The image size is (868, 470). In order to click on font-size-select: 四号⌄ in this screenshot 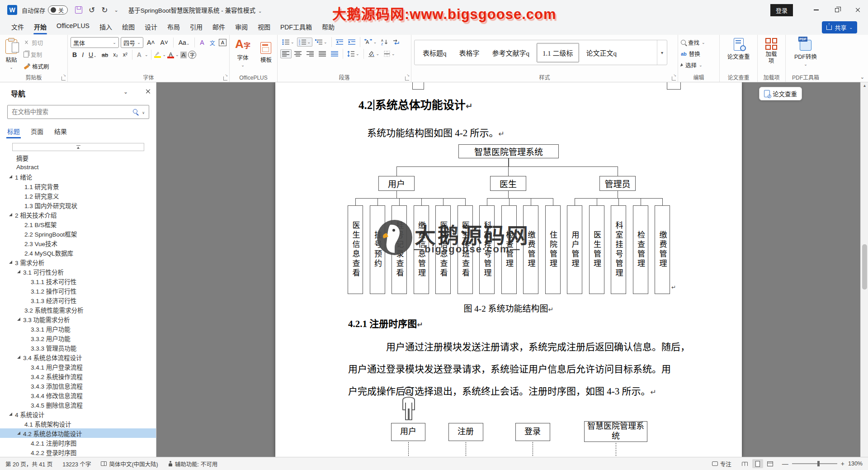, I will do `click(132, 43)`.